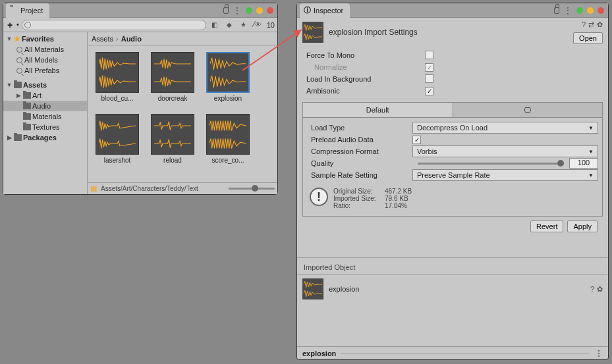  I want to click on inspector-tab: ⓘ Inspector, so click(325, 11).